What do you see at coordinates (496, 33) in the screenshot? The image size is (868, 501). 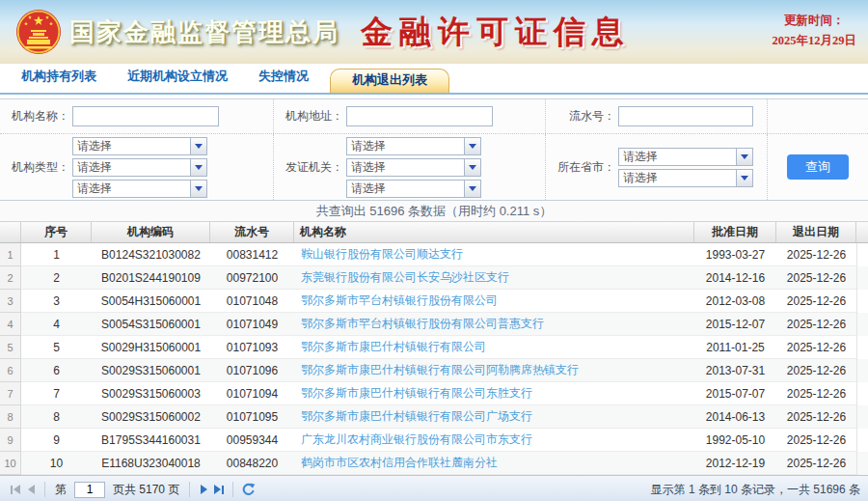 I see `page-title: 金融许可证信息` at bounding box center [496, 33].